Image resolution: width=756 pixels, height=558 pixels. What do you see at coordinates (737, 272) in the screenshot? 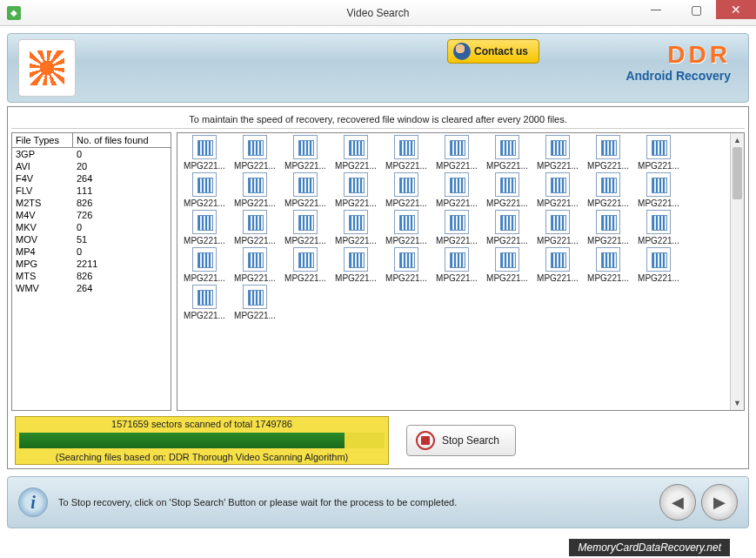
I see `vertical-scrollbar: ▲ ▼` at bounding box center [737, 272].